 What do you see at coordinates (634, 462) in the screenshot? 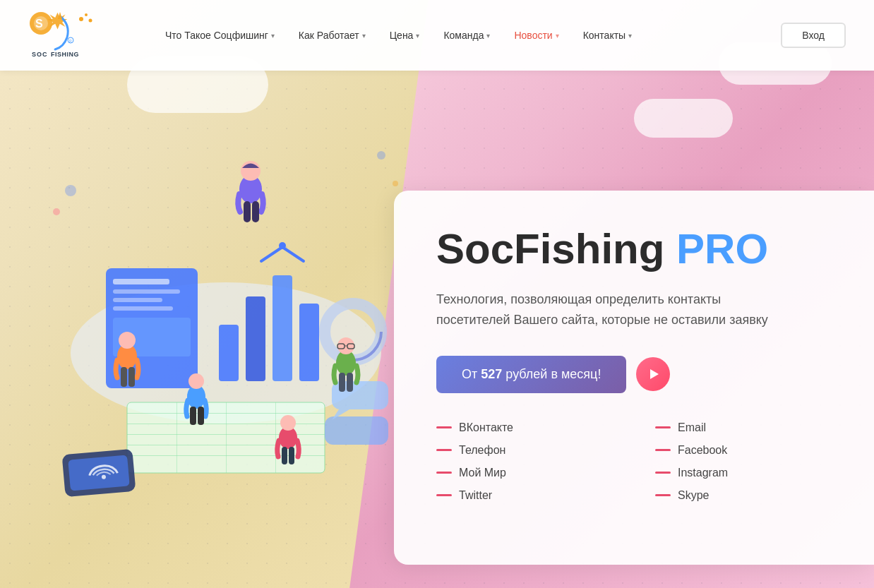
I see `features-grid: ВКонтакте Email Телефон Facebook Мой Мир` at bounding box center [634, 462].